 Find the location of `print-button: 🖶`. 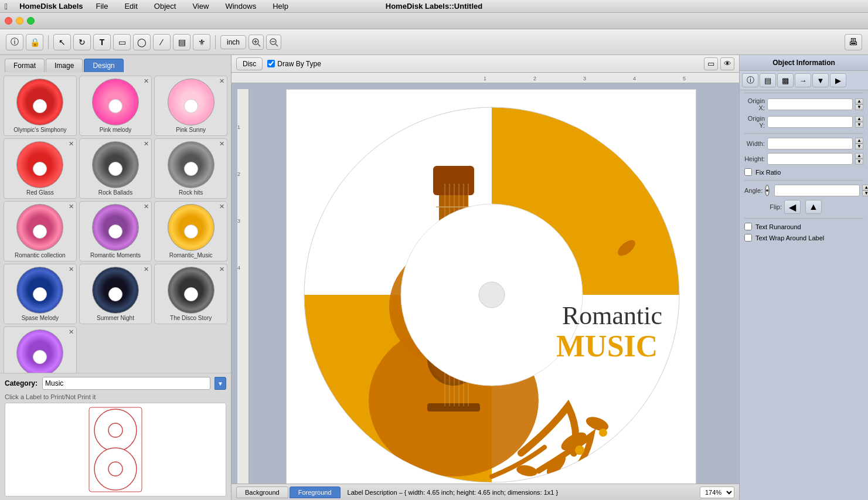

print-button: 🖶 is located at coordinates (853, 42).